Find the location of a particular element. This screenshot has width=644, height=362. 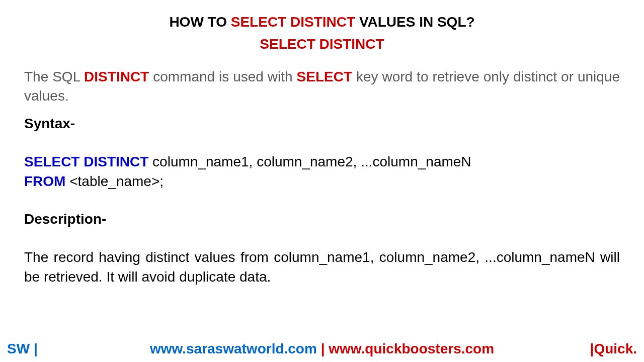

footer-left: SW | is located at coordinates (22, 349).